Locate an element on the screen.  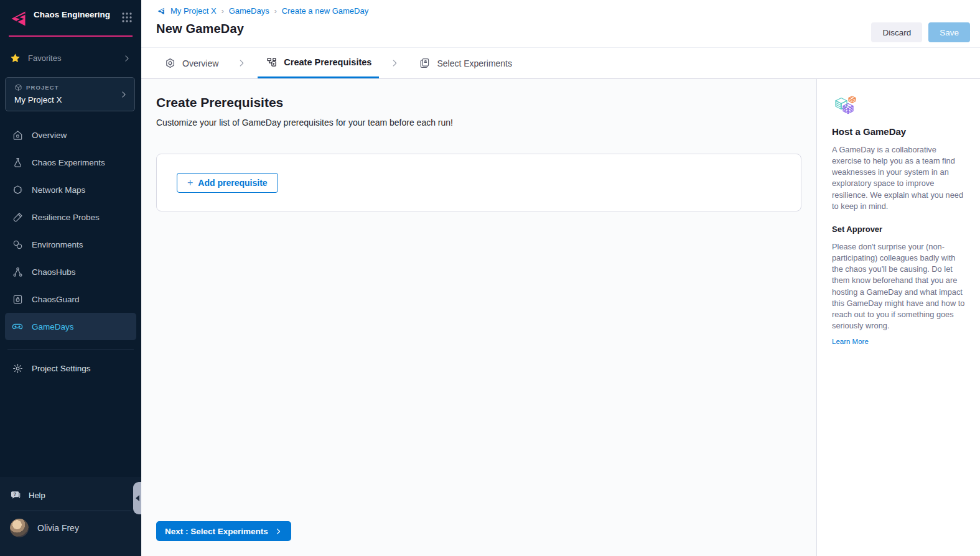
project-name: My Project X is located at coordinates (71, 100).